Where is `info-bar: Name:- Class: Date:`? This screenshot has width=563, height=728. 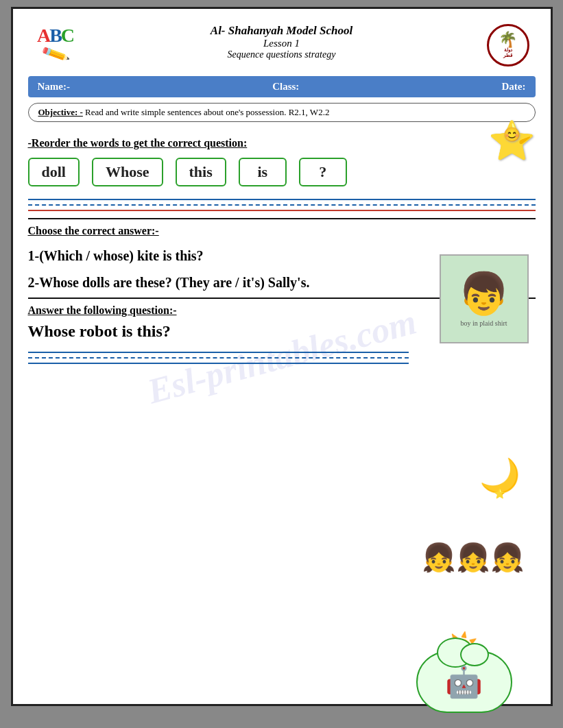
info-bar: Name:- Class: Date: is located at coordinates (282, 86).